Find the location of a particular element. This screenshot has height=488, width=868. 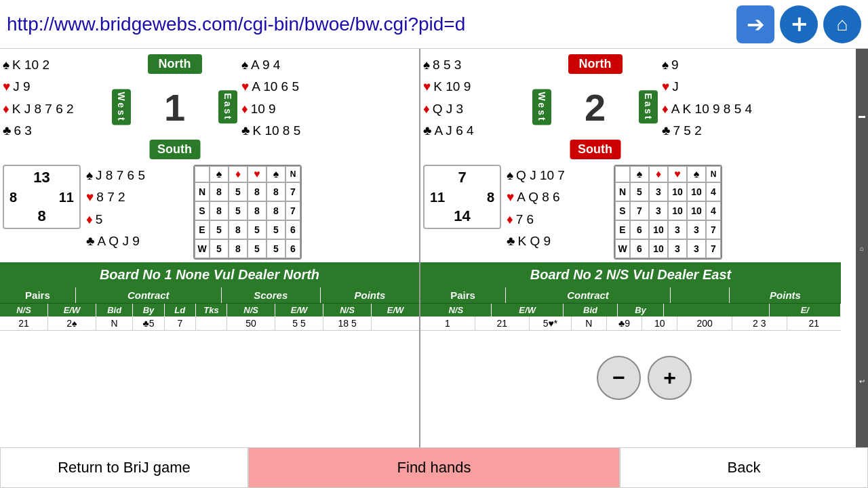

board2-score-right: 8 is located at coordinates (491, 197).